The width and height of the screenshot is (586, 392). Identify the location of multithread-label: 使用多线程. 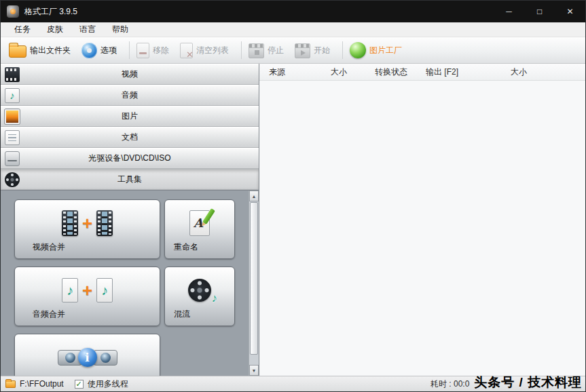
(108, 384).